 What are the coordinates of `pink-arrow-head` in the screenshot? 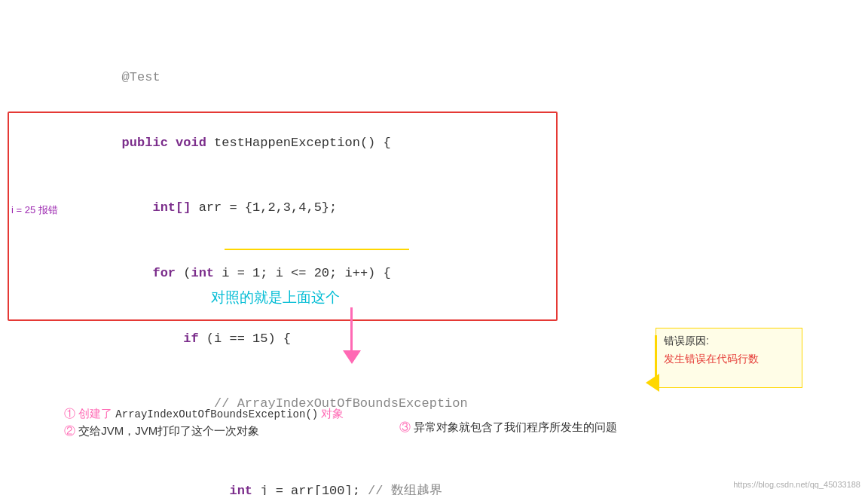 It's located at (352, 357).